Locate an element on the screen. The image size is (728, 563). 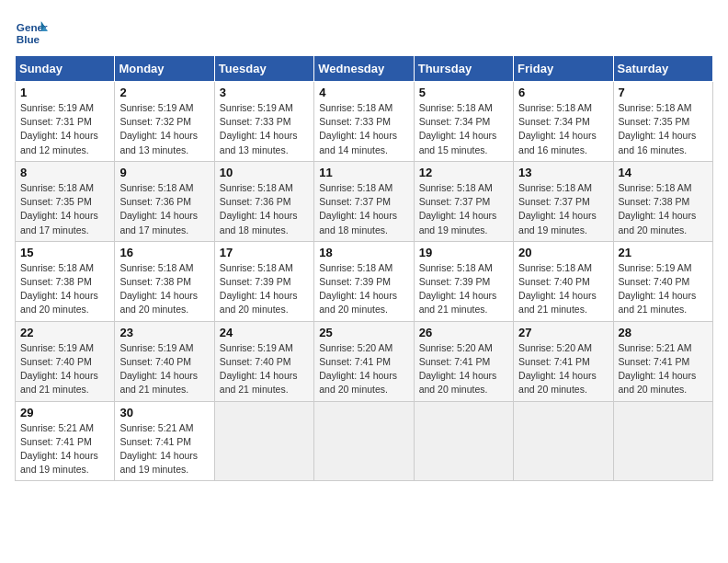
calendar-day-cell: 27Sunrise: 5:20 AMSunset: 7:41 PMDayligh… is located at coordinates (563, 361).